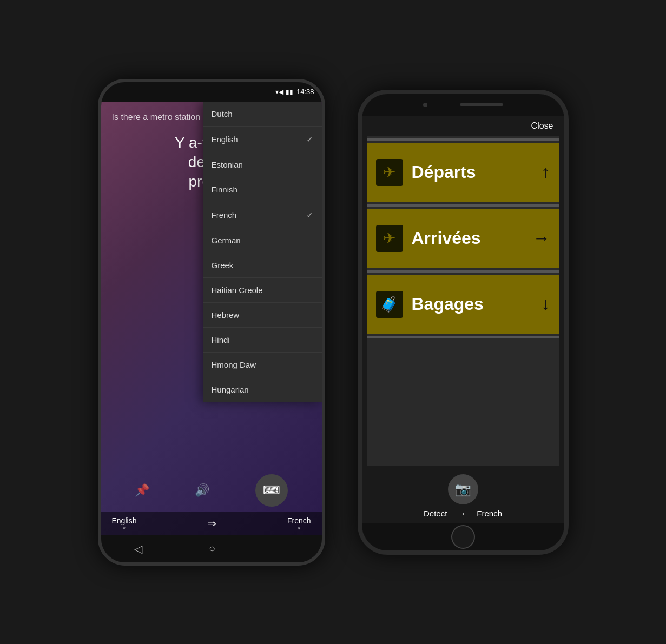 Image resolution: width=666 pixels, height=644 pixels. I want to click on recent-button: □, so click(285, 548).